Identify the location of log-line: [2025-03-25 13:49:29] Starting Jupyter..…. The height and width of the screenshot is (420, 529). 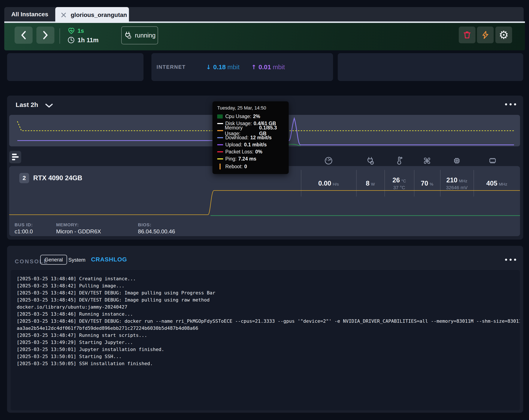
(268, 342).